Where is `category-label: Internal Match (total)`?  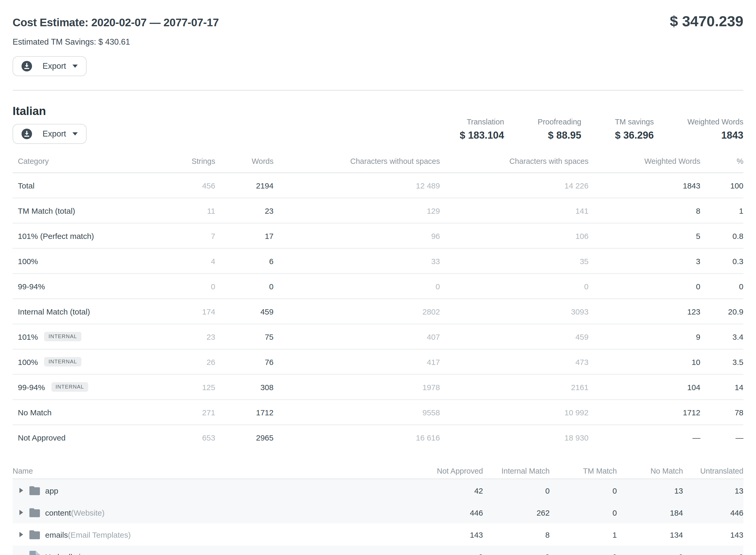 category-label: Internal Match (total) is located at coordinates (54, 311).